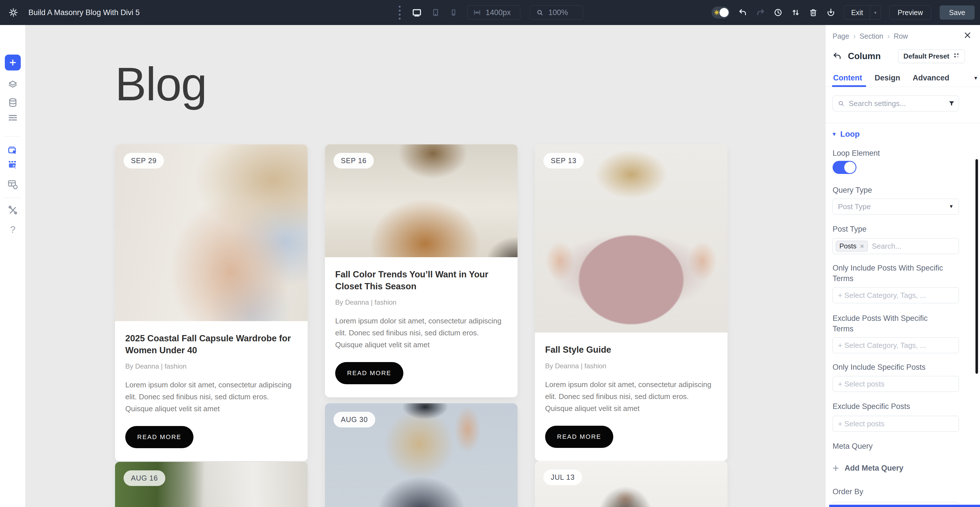 The width and height of the screenshot is (980, 507). What do you see at coordinates (778, 13) in the screenshot?
I see `history-clock-icon` at bounding box center [778, 13].